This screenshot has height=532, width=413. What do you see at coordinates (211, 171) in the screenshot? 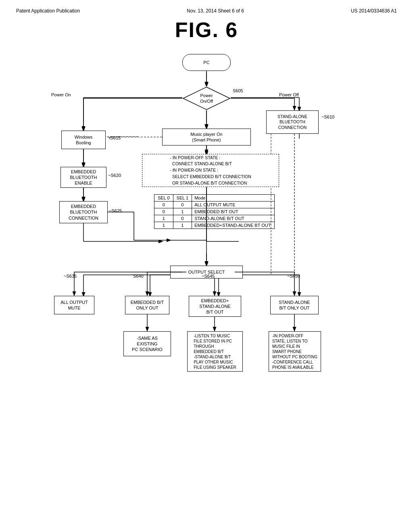
I see `bt-instructions-label: - IN POWER-OFF STATE : CONNECT STAND-ALO…` at bounding box center [211, 171].